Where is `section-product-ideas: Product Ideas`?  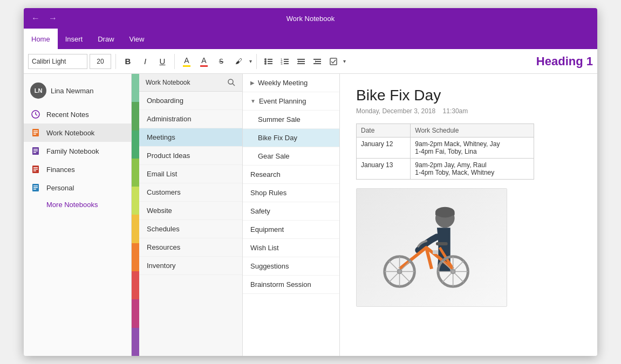
section-product-ideas: Product Ideas is located at coordinates (191, 156).